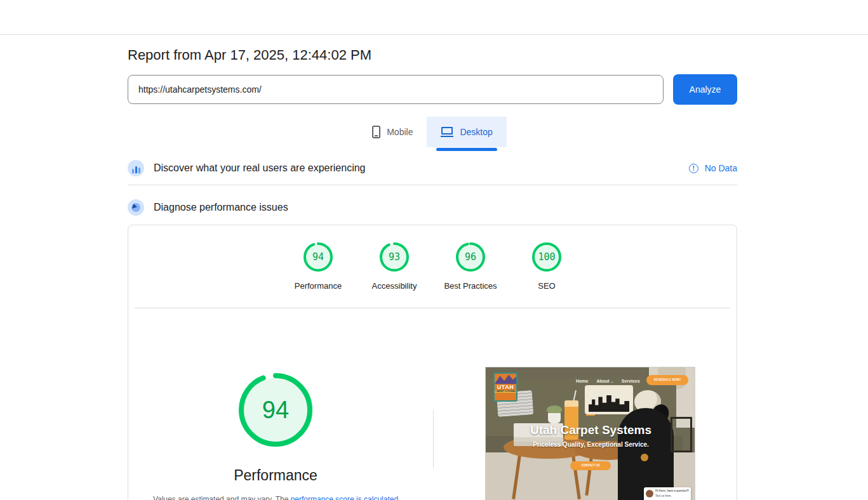 This screenshot has height=500, width=868. I want to click on tab-desktop-label: Desktop, so click(476, 132).